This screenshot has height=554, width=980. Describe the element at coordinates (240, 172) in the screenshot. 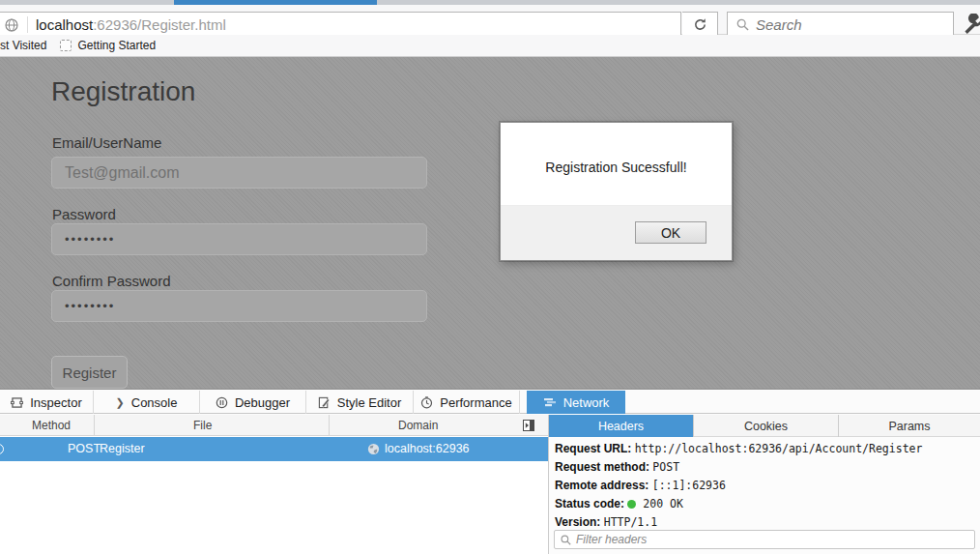

I see `email-field` at that location.